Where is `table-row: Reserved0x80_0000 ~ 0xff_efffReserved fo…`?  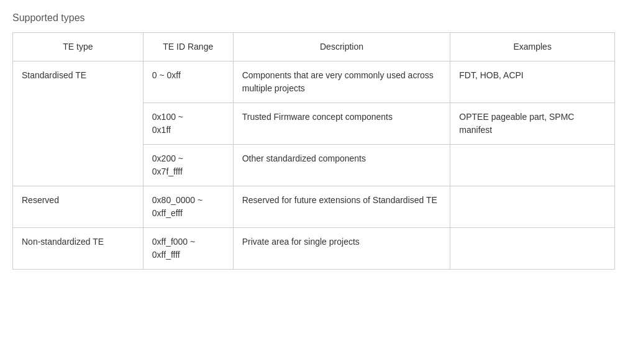 table-row: Reserved0x80_0000 ~ 0xff_efffReserved fo… is located at coordinates (314, 207).